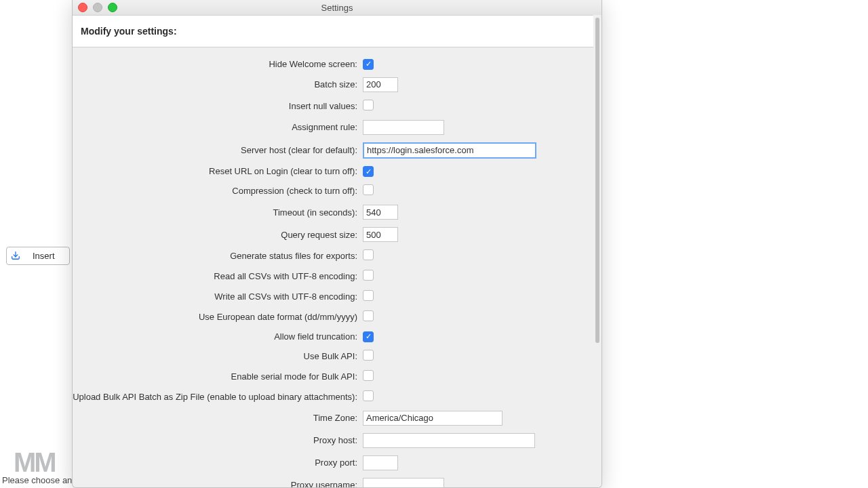 This screenshot has height=488, width=868. What do you see at coordinates (215, 377) in the screenshot?
I see `label-serial_bulk: Enable serial mode for Bulk API:` at bounding box center [215, 377].